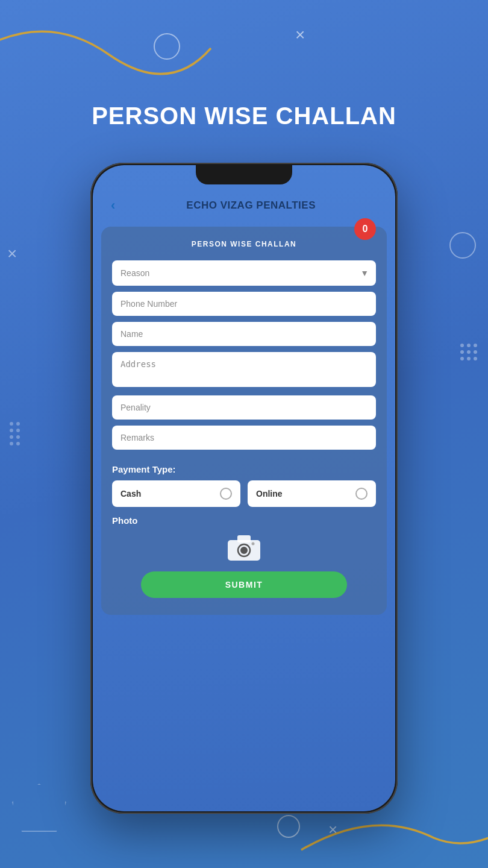 Image resolution: width=488 pixels, height=868 pixels. I want to click on page-title: PERSON WISE CHALLAN, so click(244, 116).